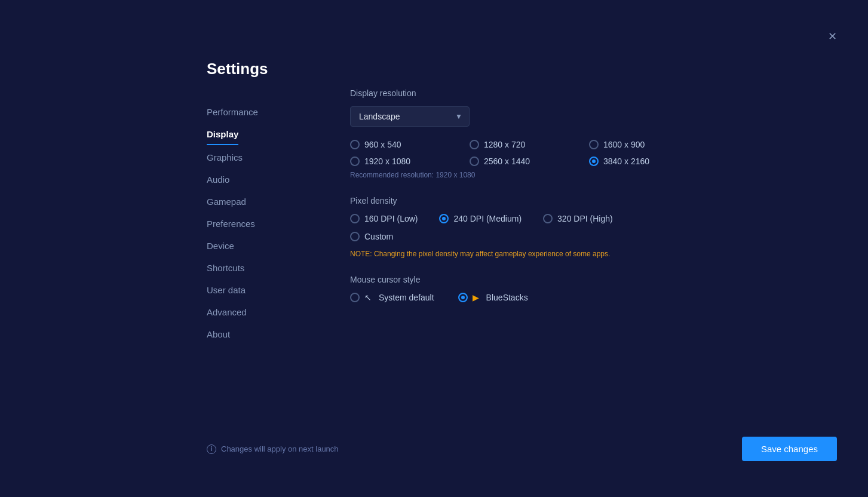 The image size is (868, 497). I want to click on system-cursor-icon: ↖, so click(368, 297).